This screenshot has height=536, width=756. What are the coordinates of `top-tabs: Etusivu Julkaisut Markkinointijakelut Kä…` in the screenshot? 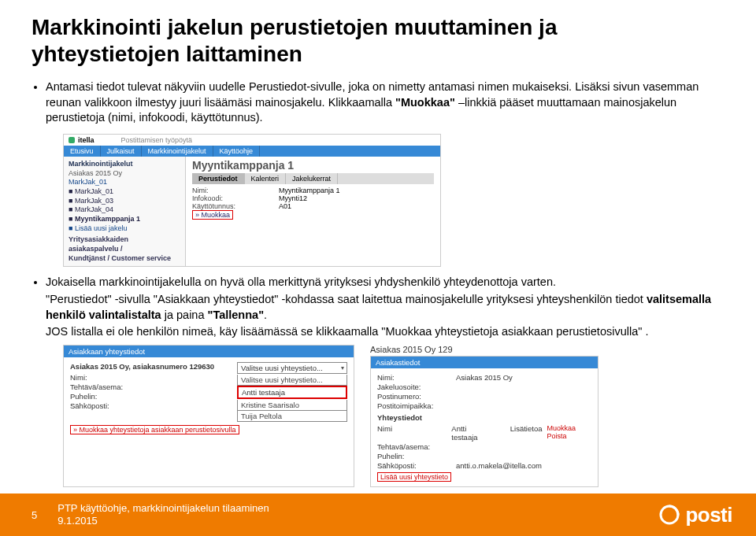 It's located at (252, 151).